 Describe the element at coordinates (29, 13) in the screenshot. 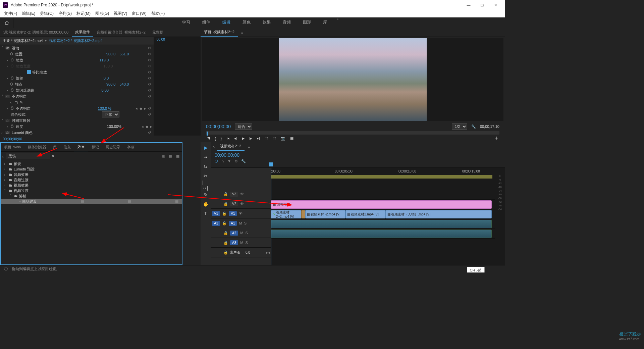

I see `menu-编辑(E): 编辑(E)` at that location.